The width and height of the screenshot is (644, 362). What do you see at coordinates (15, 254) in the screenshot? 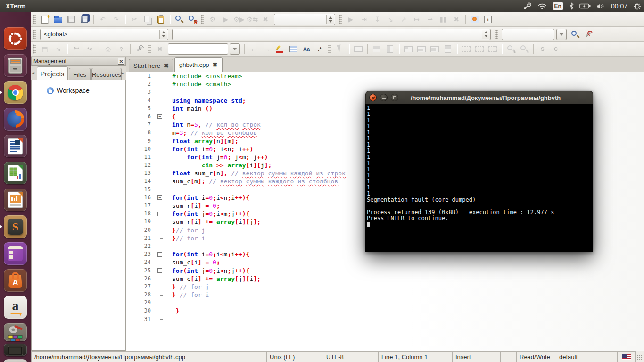
I see `launcher-item-purple-window-app` at bounding box center [15, 254].